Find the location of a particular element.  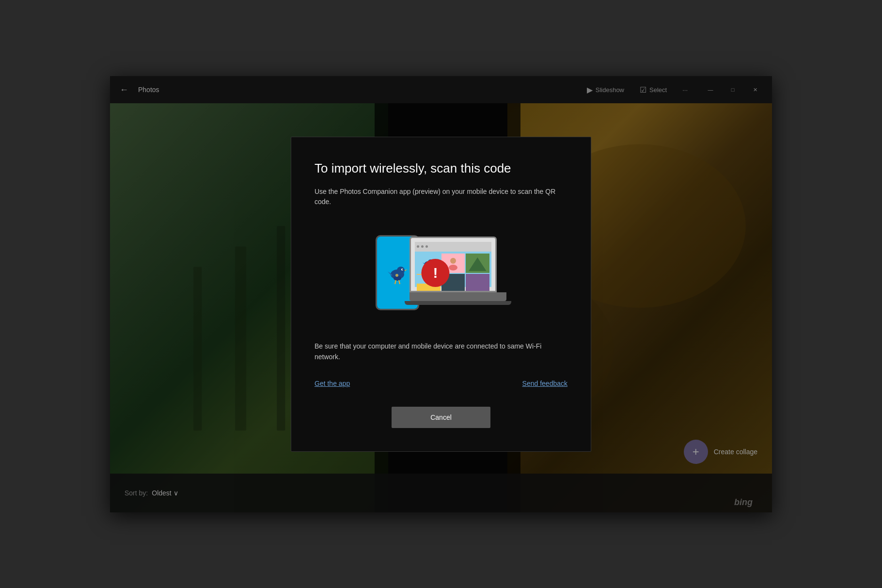

bird-on-phone is located at coordinates (397, 273).